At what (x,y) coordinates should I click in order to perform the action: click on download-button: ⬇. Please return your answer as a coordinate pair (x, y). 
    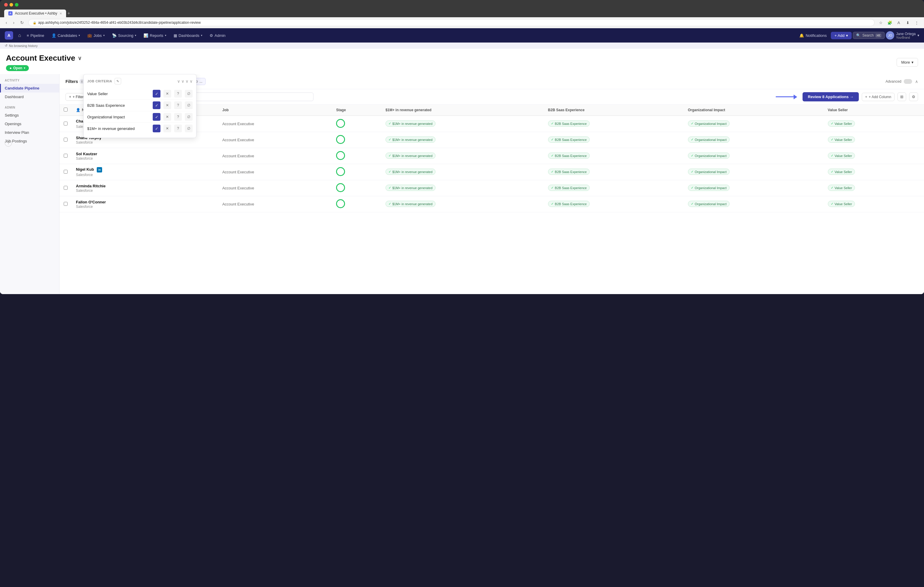
    Looking at the image, I should click on (908, 22).